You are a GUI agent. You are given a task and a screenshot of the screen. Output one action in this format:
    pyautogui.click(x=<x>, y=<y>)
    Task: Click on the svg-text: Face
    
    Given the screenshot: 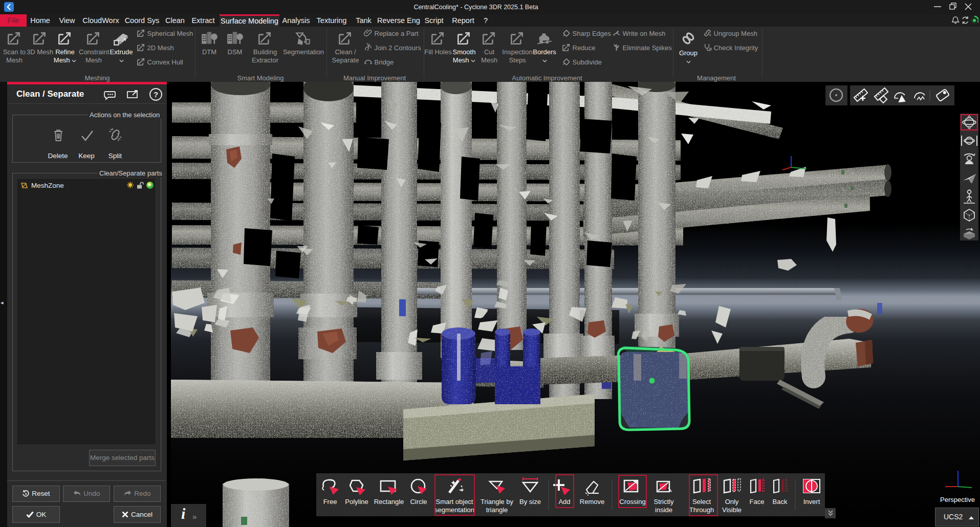 What is the action you would take?
    pyautogui.click(x=757, y=501)
    